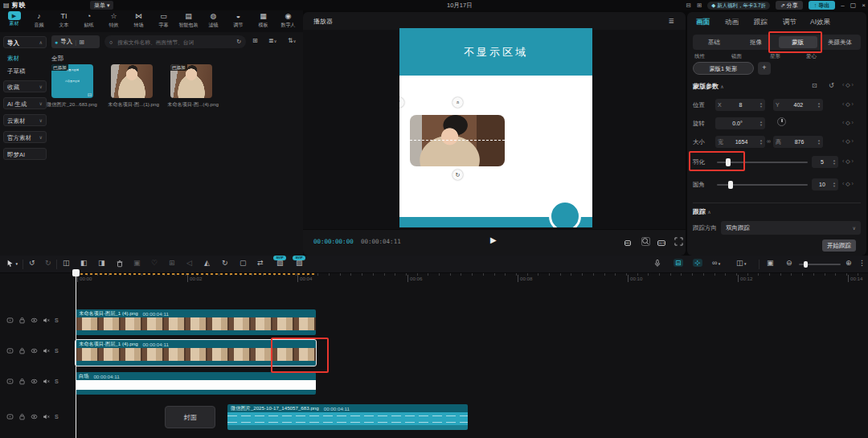 This screenshot has width=868, height=438. I want to click on tab-captions: ▭字幕, so click(164, 21).